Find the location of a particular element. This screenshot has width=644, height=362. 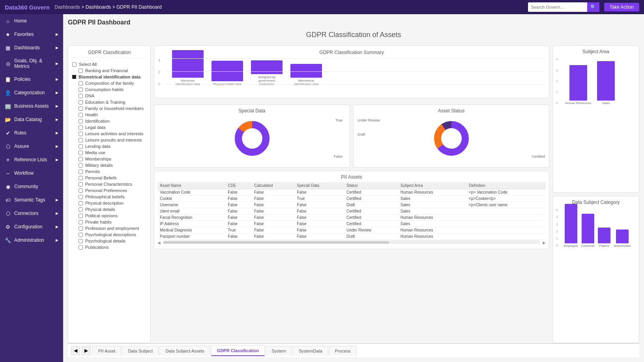

goals-icon: ◎ is located at coordinates (8, 63).